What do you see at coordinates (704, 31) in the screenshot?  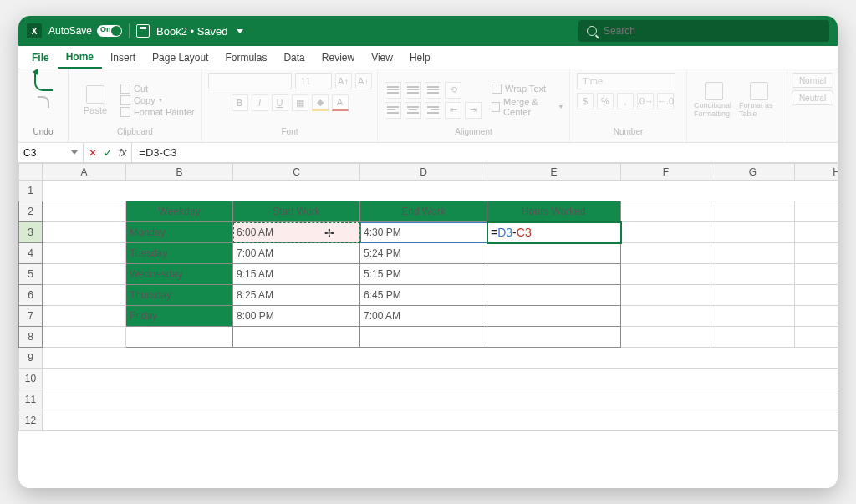 I see `search-box` at bounding box center [704, 31].